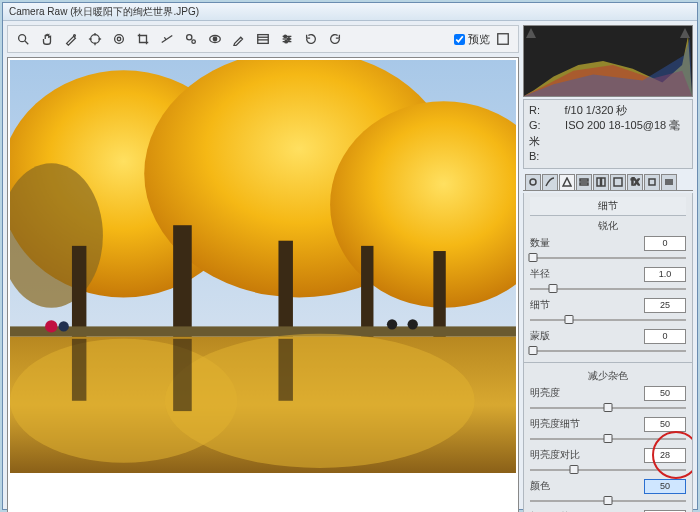  What do you see at coordinates (503, 39) in the screenshot?
I see `fullscreen-icon` at bounding box center [503, 39].